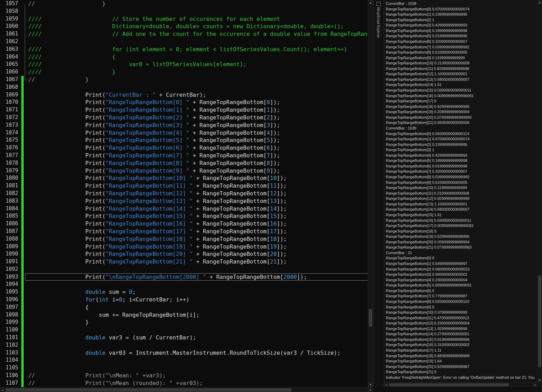  What do you see at coordinates (184, 171) in the screenshot?
I see `code-line: 1079 Print("RangeTopRangeBottom[9] " + R…` at bounding box center [184, 171].